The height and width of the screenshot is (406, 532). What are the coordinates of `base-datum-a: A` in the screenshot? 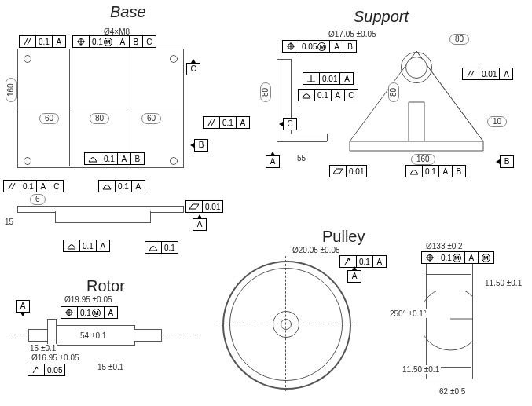 It's located at (200, 225).